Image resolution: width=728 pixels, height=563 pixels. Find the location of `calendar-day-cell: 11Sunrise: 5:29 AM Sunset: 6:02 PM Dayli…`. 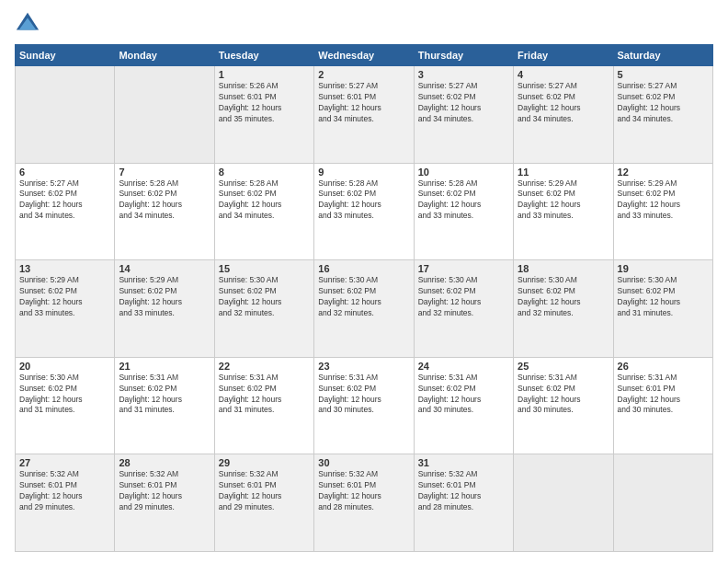

calendar-day-cell: 11Sunrise: 5:29 AM Sunset: 6:02 PM Dayli… is located at coordinates (563, 212).